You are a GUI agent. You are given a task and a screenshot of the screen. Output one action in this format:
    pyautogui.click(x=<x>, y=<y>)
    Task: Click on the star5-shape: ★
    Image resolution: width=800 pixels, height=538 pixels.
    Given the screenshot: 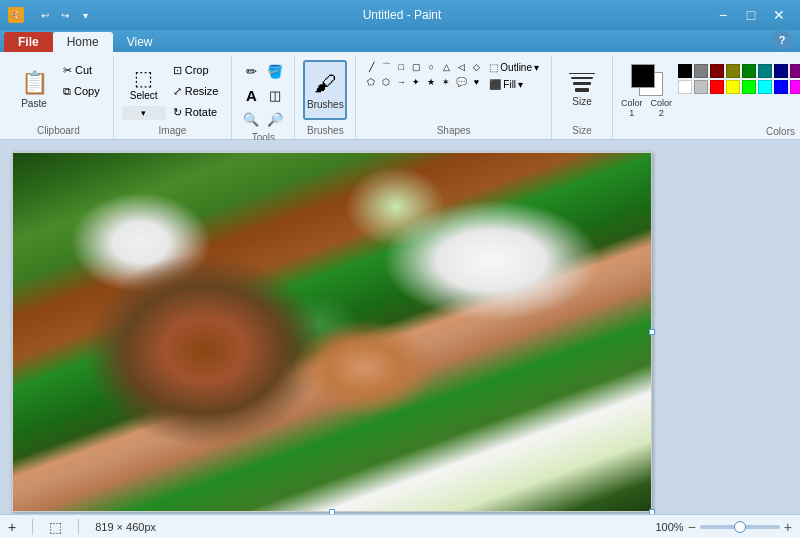 What is the action you would take?
    pyautogui.click(x=431, y=82)
    